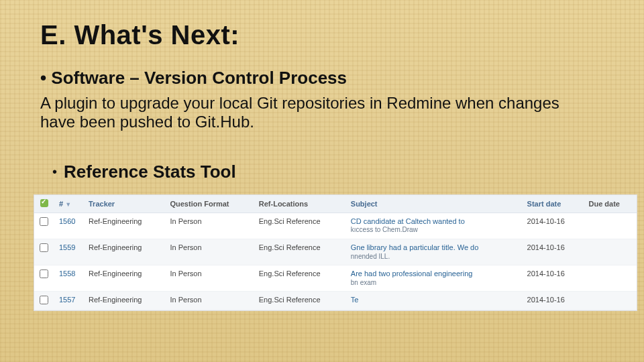 Image resolution: width=644 pixels, height=362 pixels. What do you see at coordinates (61, 204) in the screenshot?
I see `header-id-label: #` at bounding box center [61, 204].